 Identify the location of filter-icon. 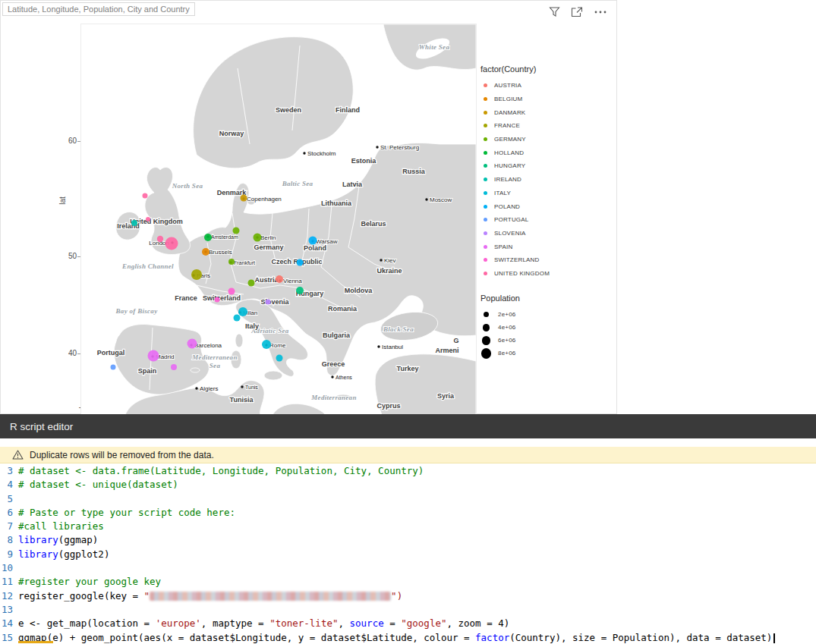
(554, 12).